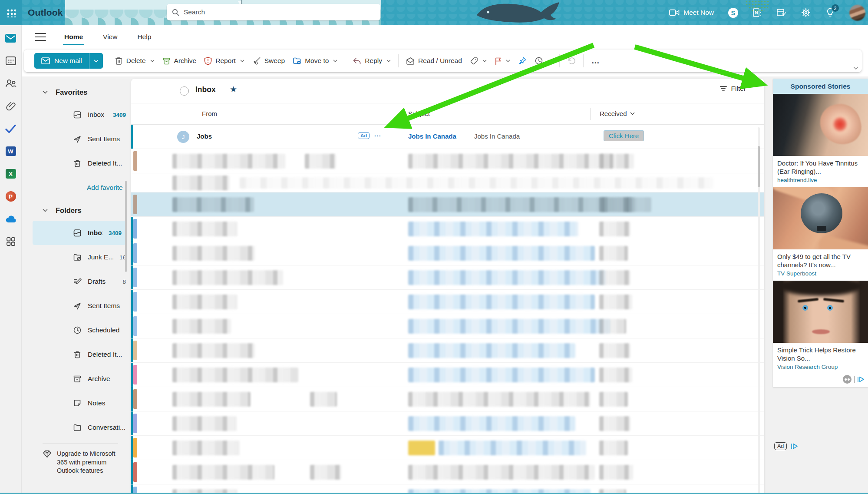 This screenshot has height=494, width=868. What do you see at coordinates (821, 275) in the screenshot?
I see `ad-domain-link: TV Superboost` at bounding box center [821, 275].